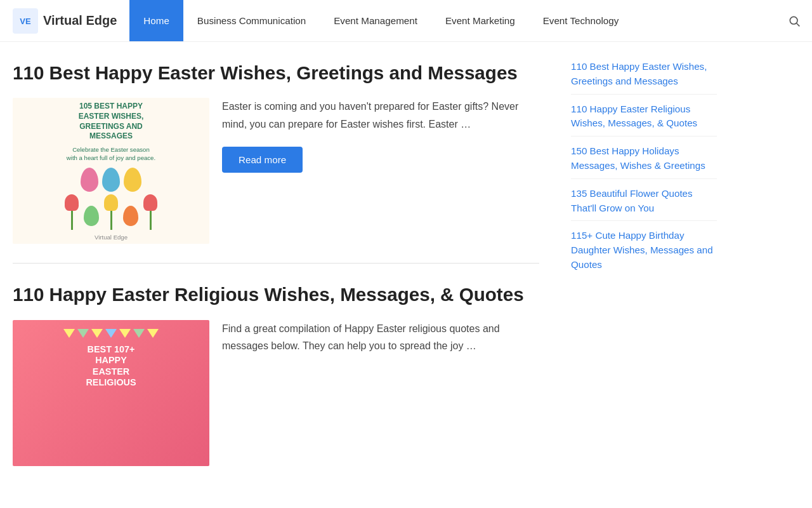 This screenshot has width=812, height=508. Describe the element at coordinates (644, 75) in the screenshot. I see `sidebar-link-item: 110 Best Happy Easter Wishes, Greetings …` at that location.